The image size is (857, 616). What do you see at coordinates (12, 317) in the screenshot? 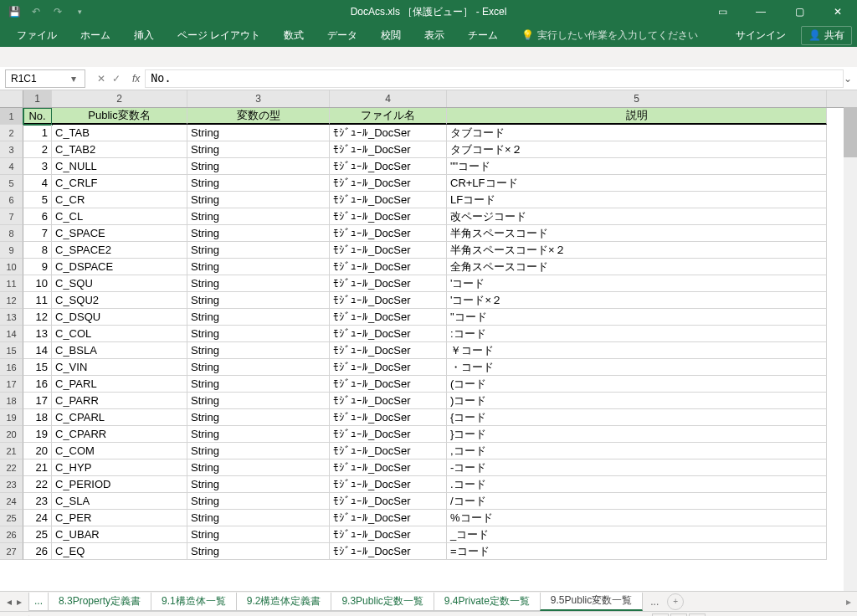
I see `row-header: 13` at bounding box center [12, 317].